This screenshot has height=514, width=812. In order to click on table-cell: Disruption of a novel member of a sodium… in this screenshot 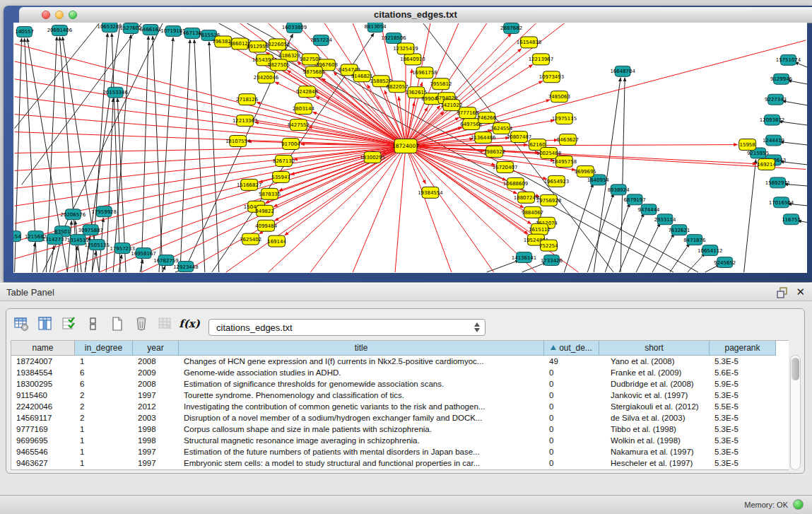, I will do `click(362, 418)`.